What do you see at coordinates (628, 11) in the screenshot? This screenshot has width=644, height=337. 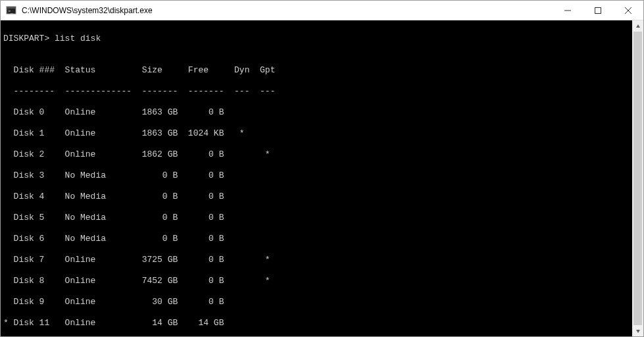 I see `close-button` at bounding box center [628, 11].